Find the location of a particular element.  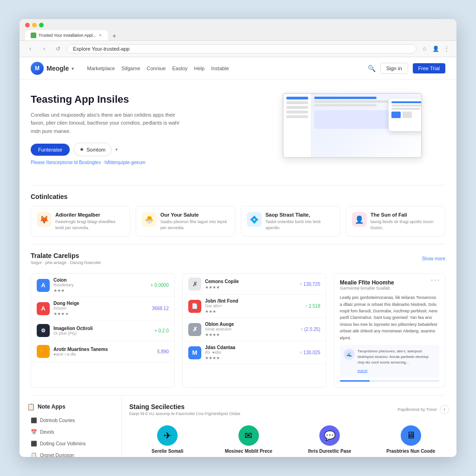

cat-icon-1: 🐣 is located at coordinates (149, 219).